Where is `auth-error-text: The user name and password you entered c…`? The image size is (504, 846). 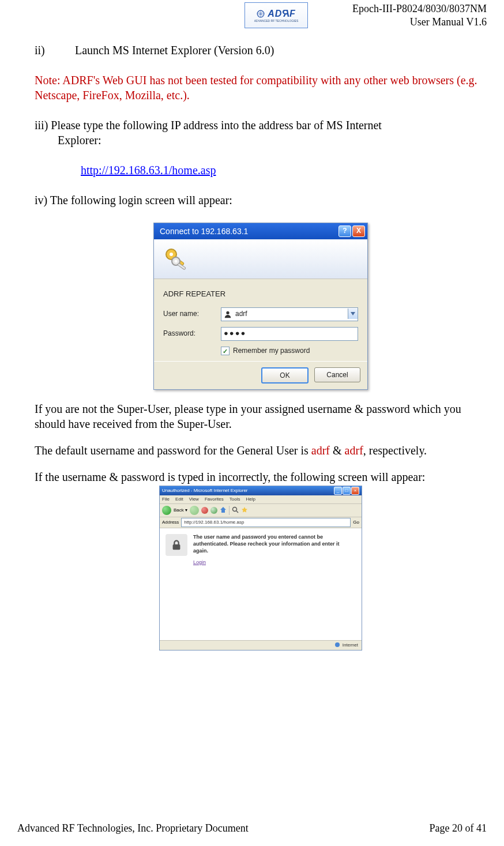
auth-error-text: The user name and password you entered c… is located at coordinates (274, 544).